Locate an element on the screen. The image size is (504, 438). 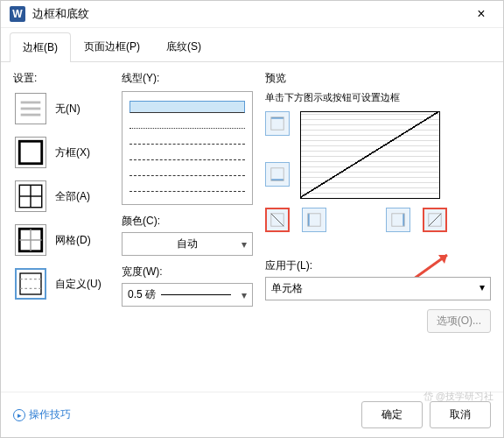
grid-icon is located at coordinates (31, 240).